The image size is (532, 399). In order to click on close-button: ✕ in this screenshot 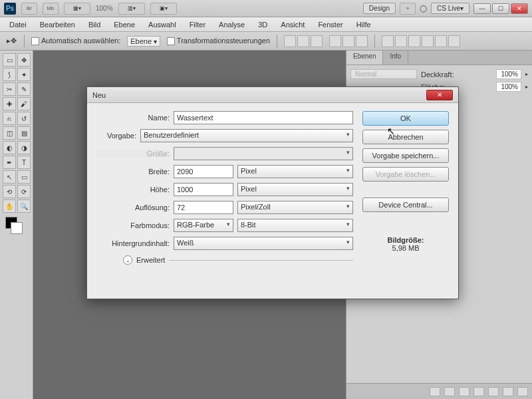, I will do `click(519, 9)`.